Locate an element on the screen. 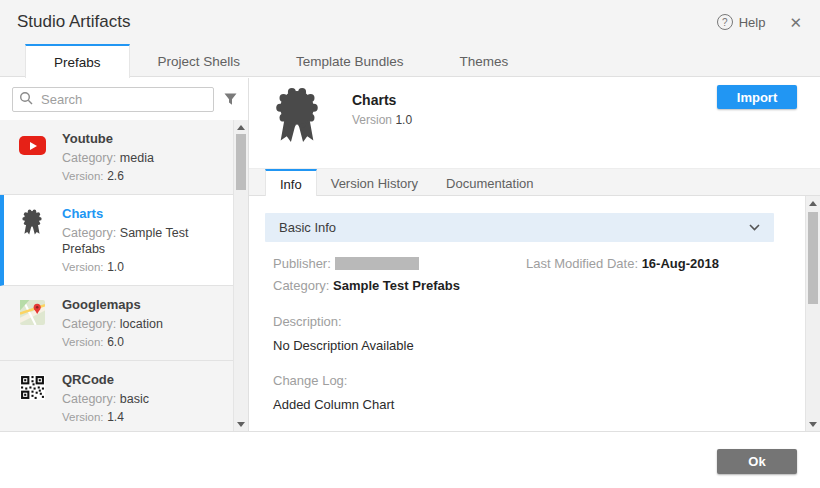 This screenshot has height=488, width=820. help-icon: ? is located at coordinates (725, 22).